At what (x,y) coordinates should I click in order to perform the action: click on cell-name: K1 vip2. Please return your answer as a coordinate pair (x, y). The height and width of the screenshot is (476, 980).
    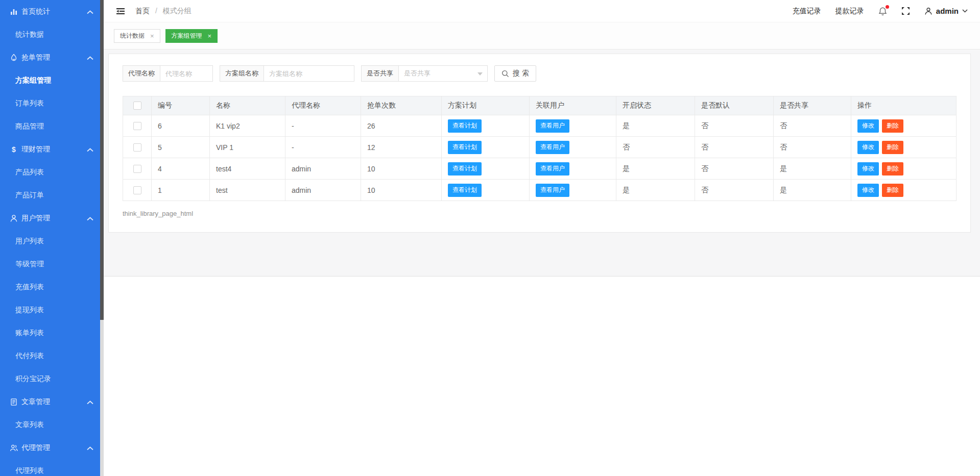
    Looking at the image, I should click on (248, 126).